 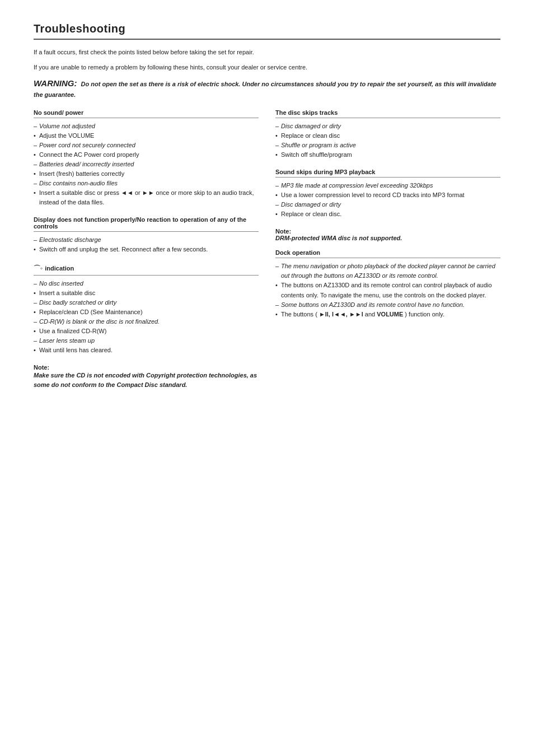 I want to click on list-item: Adjust the VOLUME, so click(x=146, y=136).